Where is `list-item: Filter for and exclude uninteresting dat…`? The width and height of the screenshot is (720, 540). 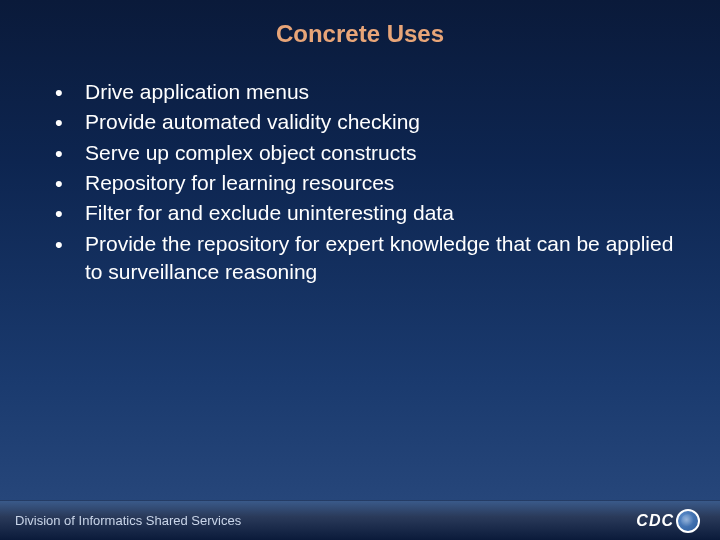
list-item: Filter for and exclude uninteresting dat… is located at coordinates (372, 213).